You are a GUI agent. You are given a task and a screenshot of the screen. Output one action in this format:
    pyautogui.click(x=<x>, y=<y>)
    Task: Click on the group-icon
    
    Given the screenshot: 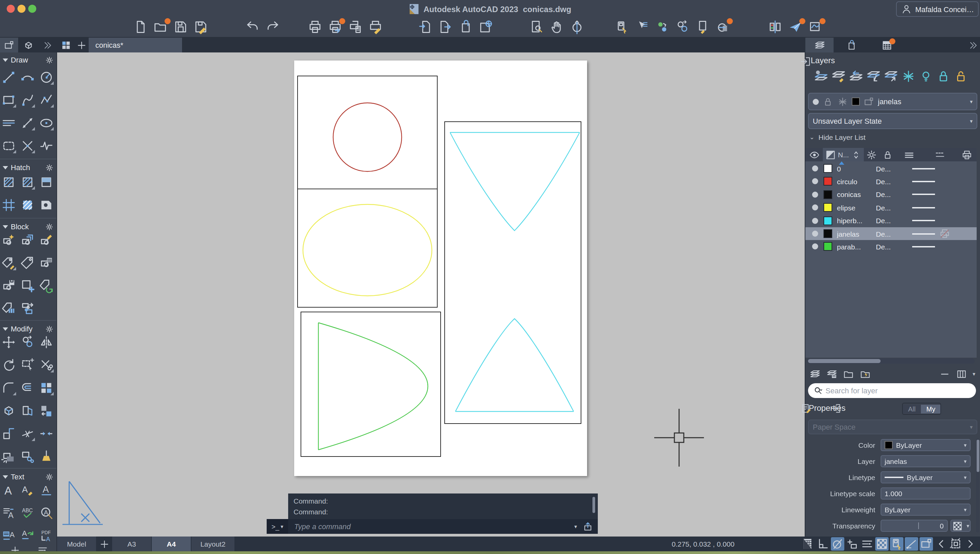 What is the action you would take?
    pyautogui.click(x=662, y=27)
    